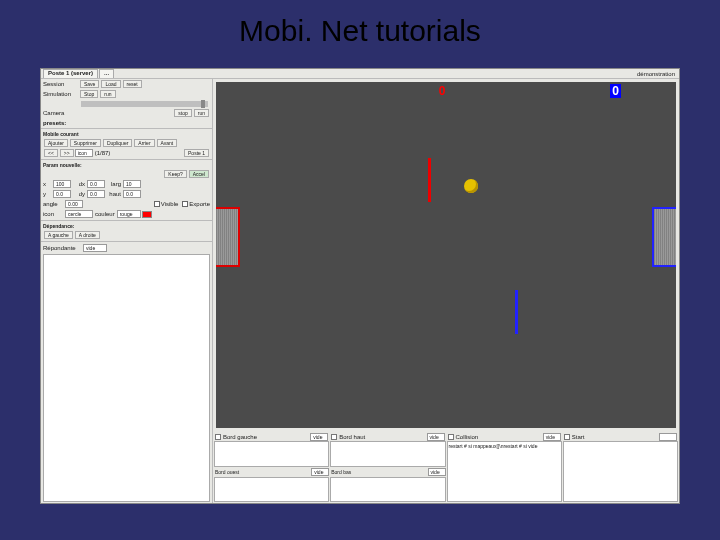 Image resolution: width=720 pixels, height=540 pixels. I want to click on mobile-sel-row: << >> icon (1/87) Poste 1, so click(126, 153).